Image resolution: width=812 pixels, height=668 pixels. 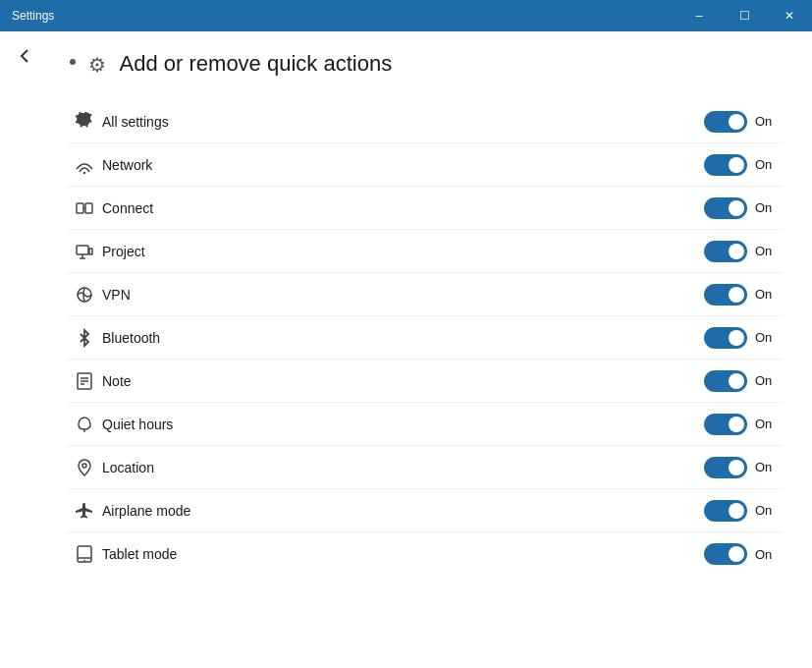 I want to click on toggle-area-vpn: On, so click(x=743, y=295).